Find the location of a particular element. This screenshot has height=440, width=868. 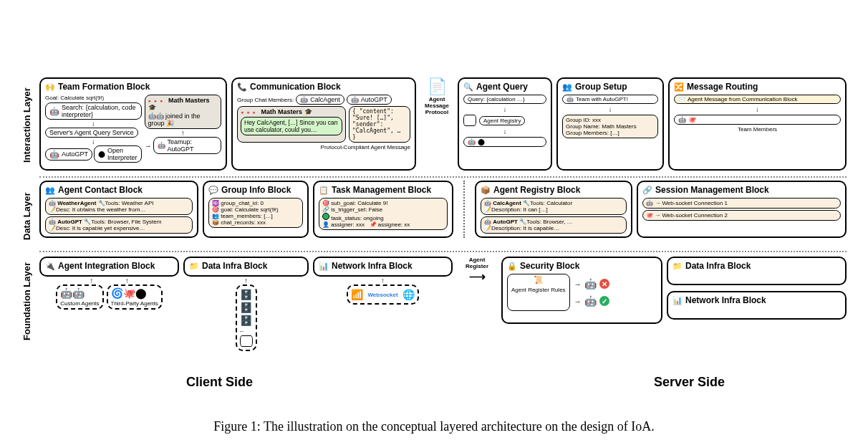

vsep-data is located at coordinates (464, 209).